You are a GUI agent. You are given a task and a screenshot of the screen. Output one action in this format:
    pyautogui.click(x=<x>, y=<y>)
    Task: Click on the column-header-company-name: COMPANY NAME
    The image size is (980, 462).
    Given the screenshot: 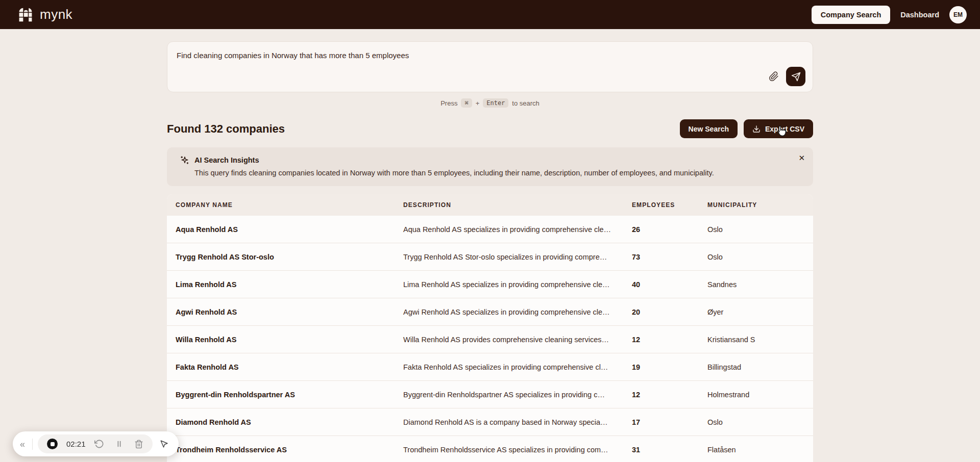 What is the action you would take?
    pyautogui.click(x=281, y=205)
    